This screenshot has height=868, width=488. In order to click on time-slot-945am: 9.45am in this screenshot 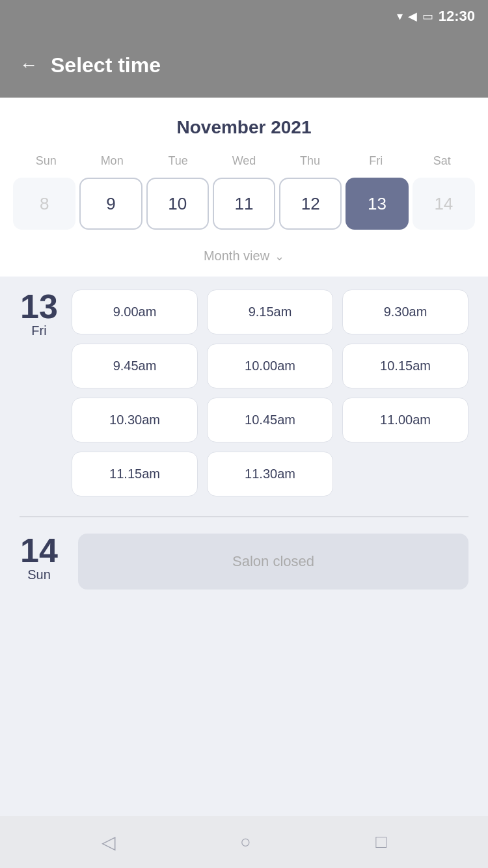, I will do `click(135, 366)`.